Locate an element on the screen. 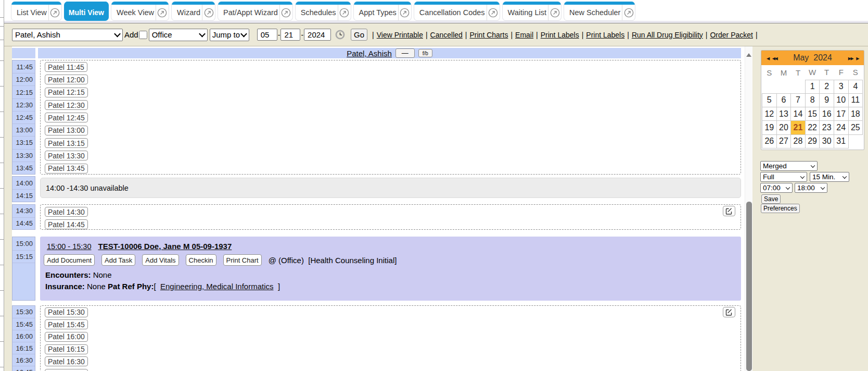  toolbar-link-run-all-drug-eligibility: Run All Drug Eligibility is located at coordinates (667, 35).